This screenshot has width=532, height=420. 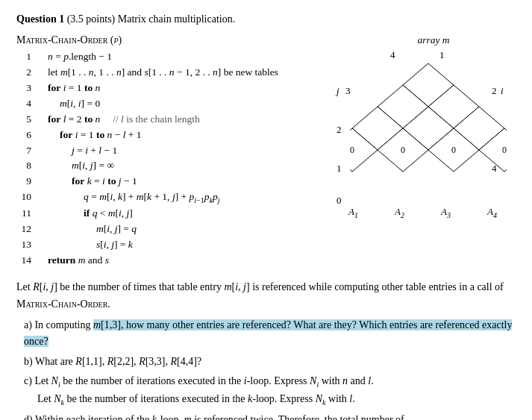 I want to click on row-num-0: 0, so click(x=339, y=201).